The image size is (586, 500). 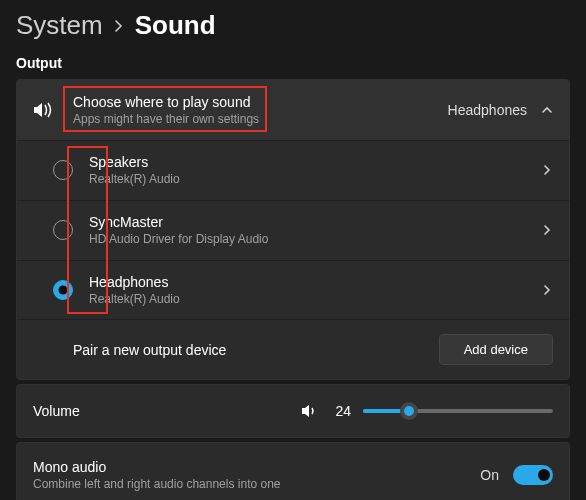 I want to click on speaker-icon, so click(x=53, y=110).